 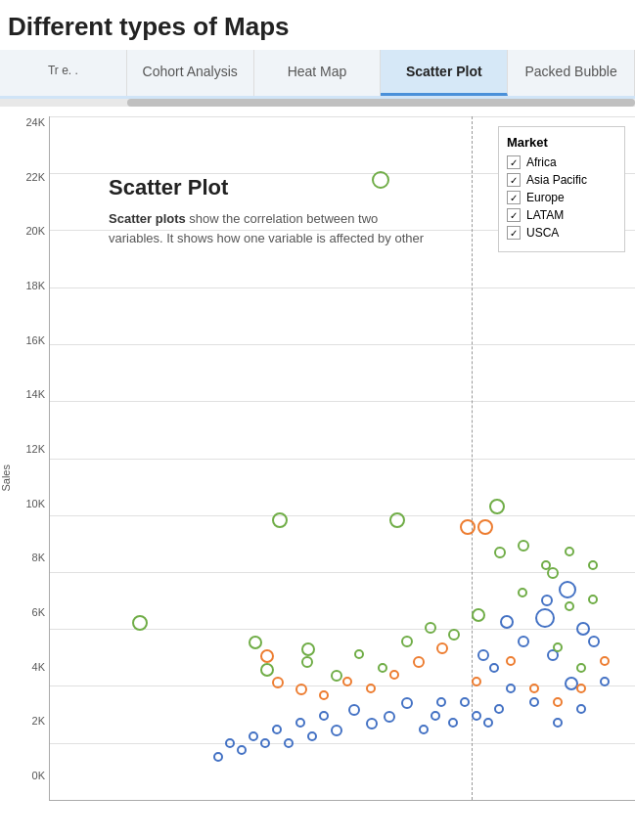 What do you see at coordinates (168, 188) in the screenshot?
I see `scatter-chart-title: Scatter Plot` at bounding box center [168, 188].